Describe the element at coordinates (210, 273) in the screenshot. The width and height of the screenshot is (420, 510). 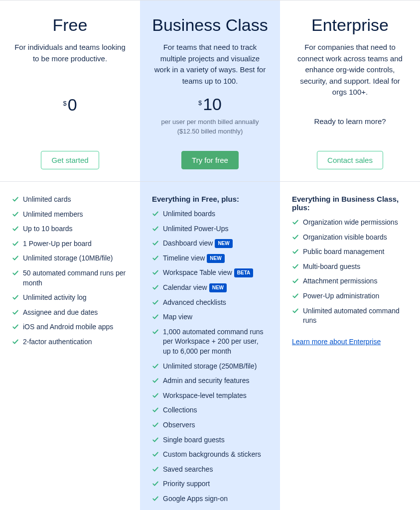
I see `feature-item: Workspace Table viewBETA` at that location.